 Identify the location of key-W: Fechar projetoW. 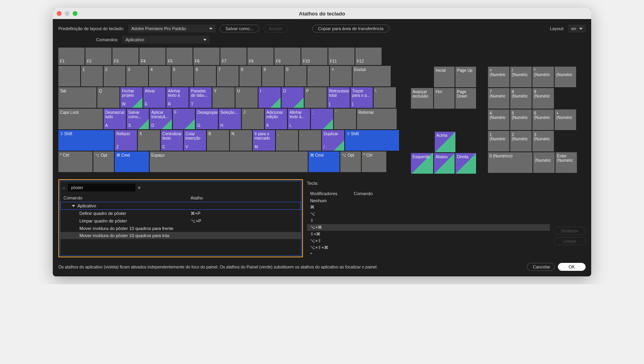
(131, 98).